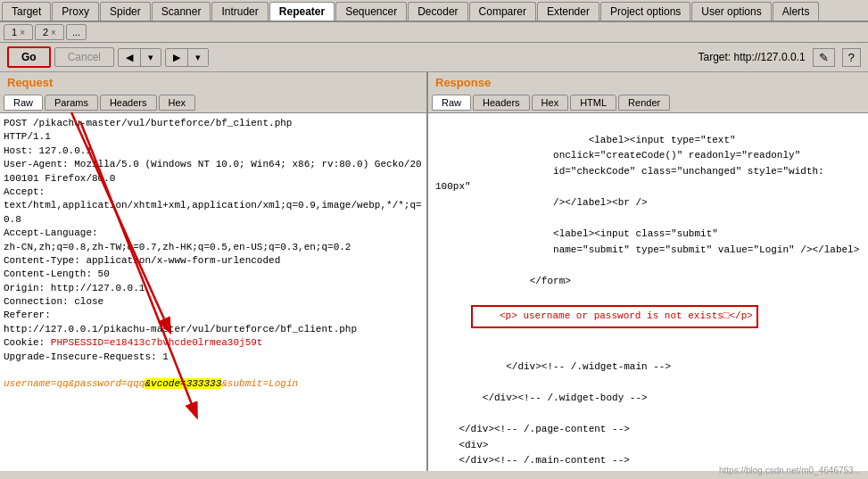 The width and height of the screenshot is (868, 479). I want to click on tab-comparer: Comparer, so click(503, 11).